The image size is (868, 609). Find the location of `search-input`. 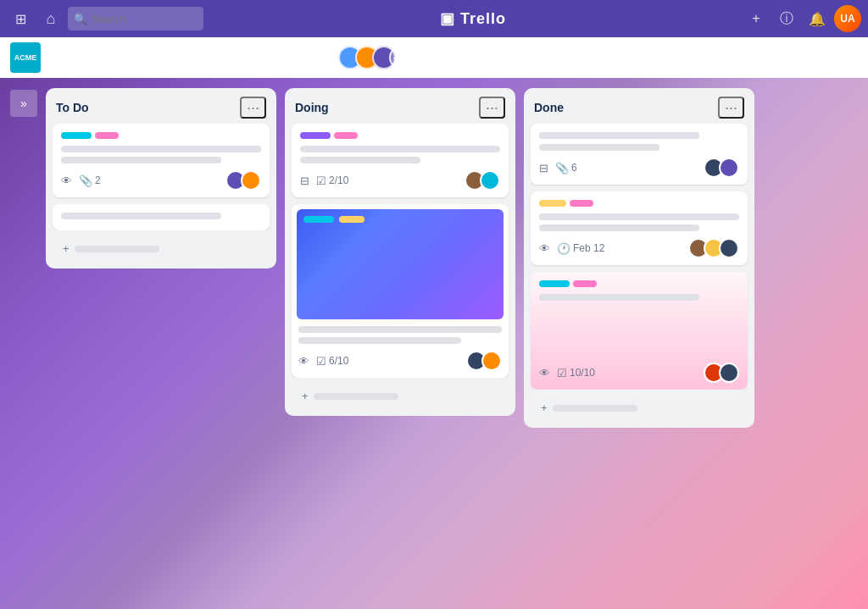

search-input is located at coordinates (136, 19).